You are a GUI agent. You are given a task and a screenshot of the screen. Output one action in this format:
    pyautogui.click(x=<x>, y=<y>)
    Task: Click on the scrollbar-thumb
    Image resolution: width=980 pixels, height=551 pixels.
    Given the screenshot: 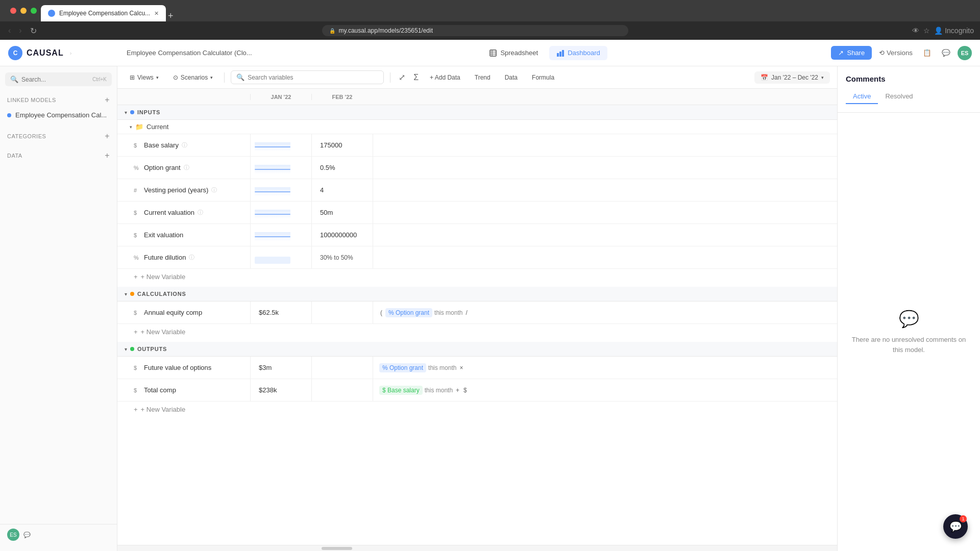 What is the action you would take?
    pyautogui.click(x=337, y=548)
    